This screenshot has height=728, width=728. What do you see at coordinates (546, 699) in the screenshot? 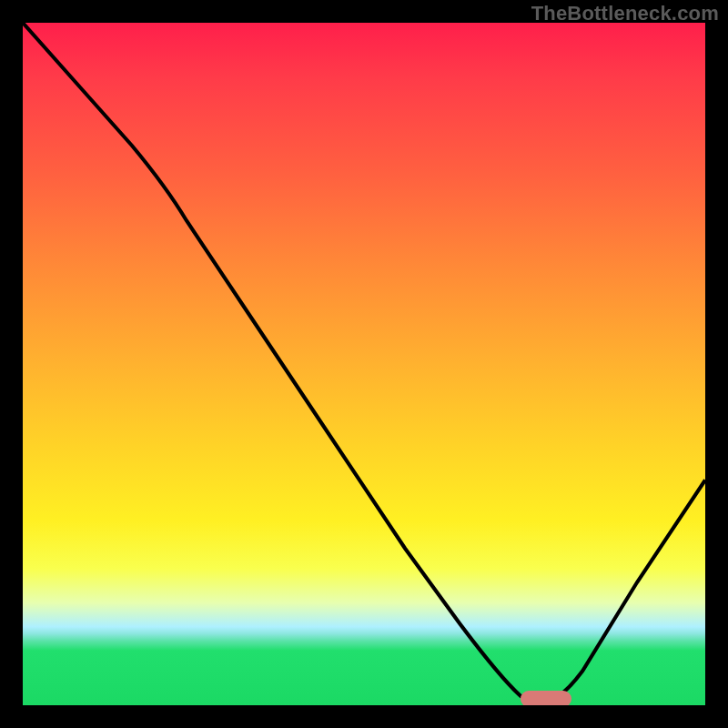
I see `optimal-marker` at bounding box center [546, 699].